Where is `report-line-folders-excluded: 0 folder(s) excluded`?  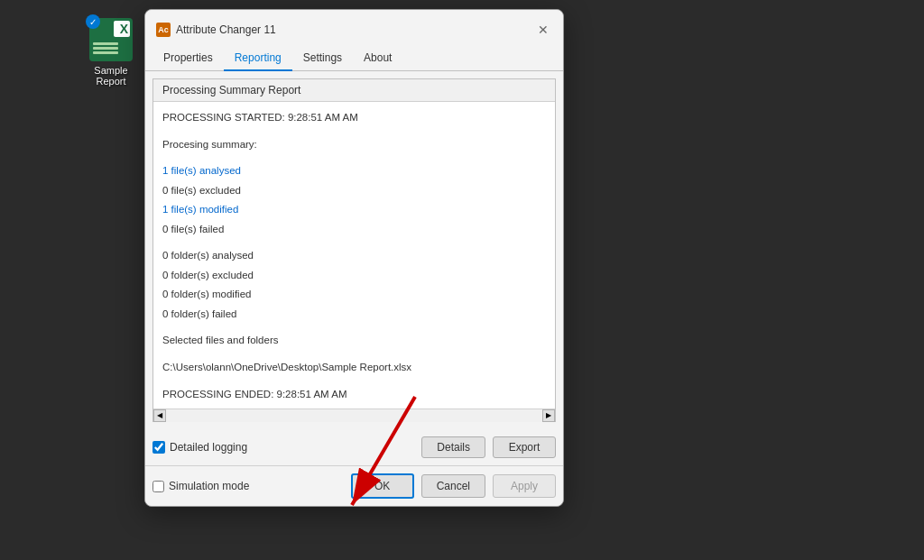
report-line-folders-excluded: 0 folder(s) excluded is located at coordinates (354, 276).